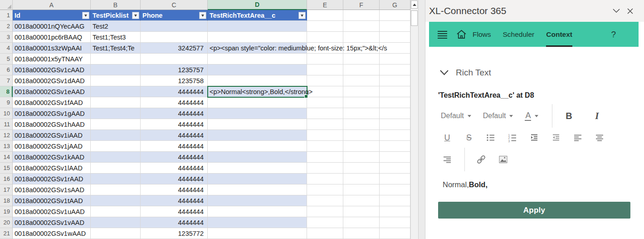 This screenshot has width=644, height=239. What do you see at coordinates (116, 5) in the screenshot?
I see `column-header-B: B` at bounding box center [116, 5].